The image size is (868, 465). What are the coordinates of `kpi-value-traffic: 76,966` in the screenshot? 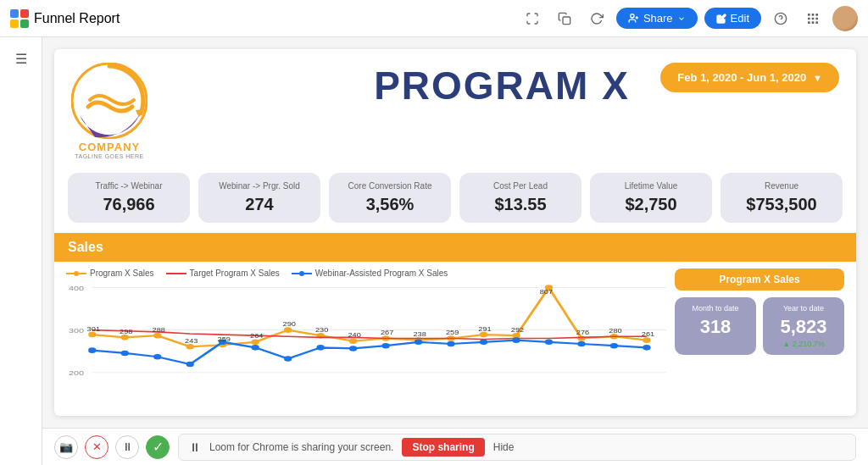 It's located at (129, 205).